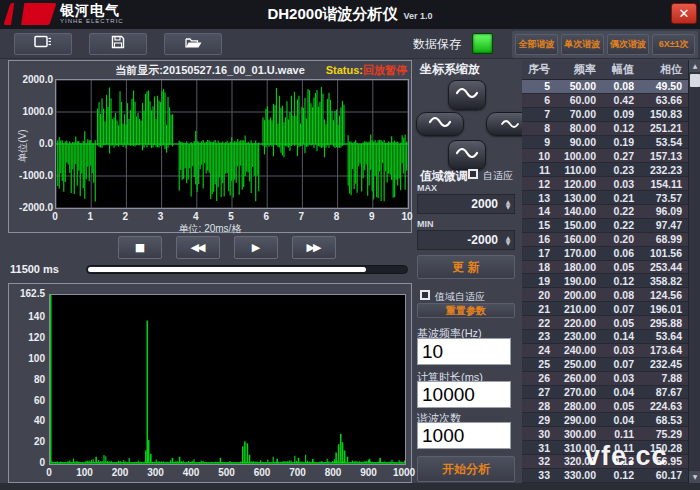  I want to click on table-cell: 50.00, so click(578, 86).